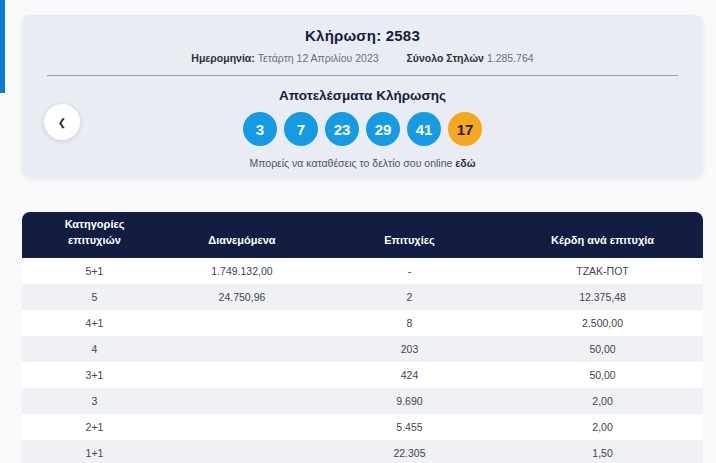  I want to click on winning-number-ball: 29, so click(383, 129).